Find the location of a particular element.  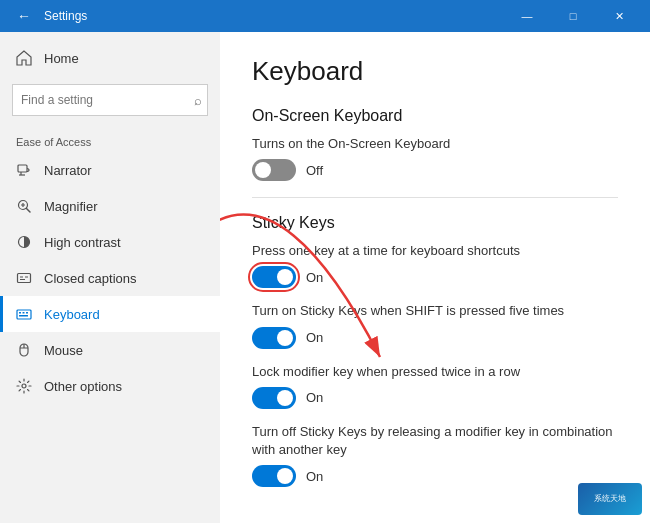

sticky-keys-toggle-label: On is located at coordinates (314, 278).